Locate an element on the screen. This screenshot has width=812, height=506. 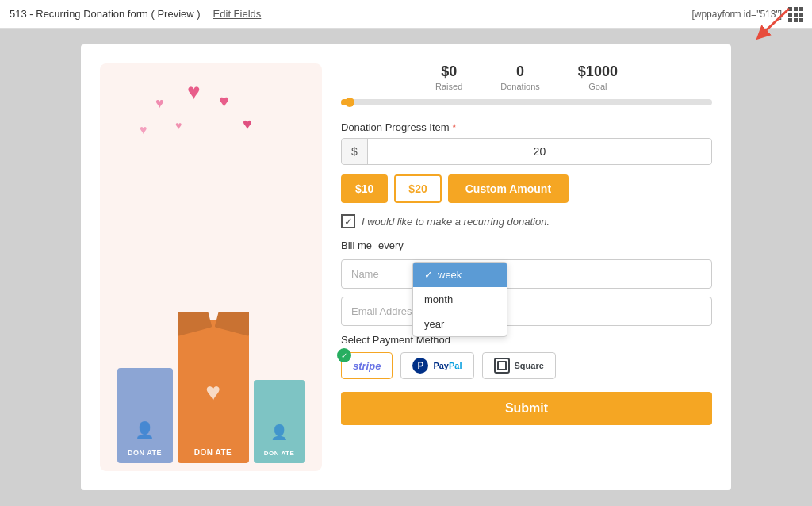
box-right-label: DON ATE is located at coordinates (279, 454).